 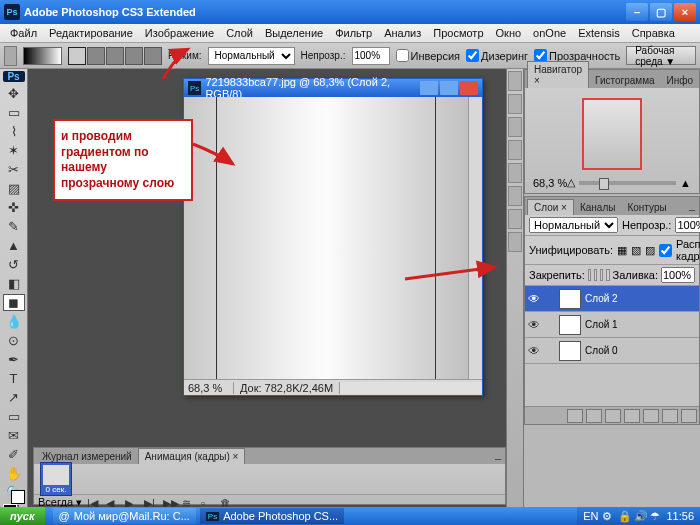 I want to click on nav-zoom-slider, so click(x=628, y=183).